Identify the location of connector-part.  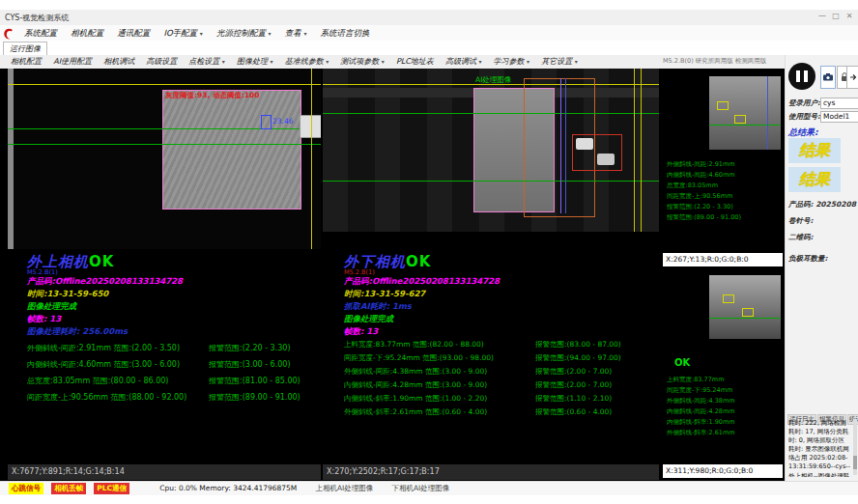
(310, 126).